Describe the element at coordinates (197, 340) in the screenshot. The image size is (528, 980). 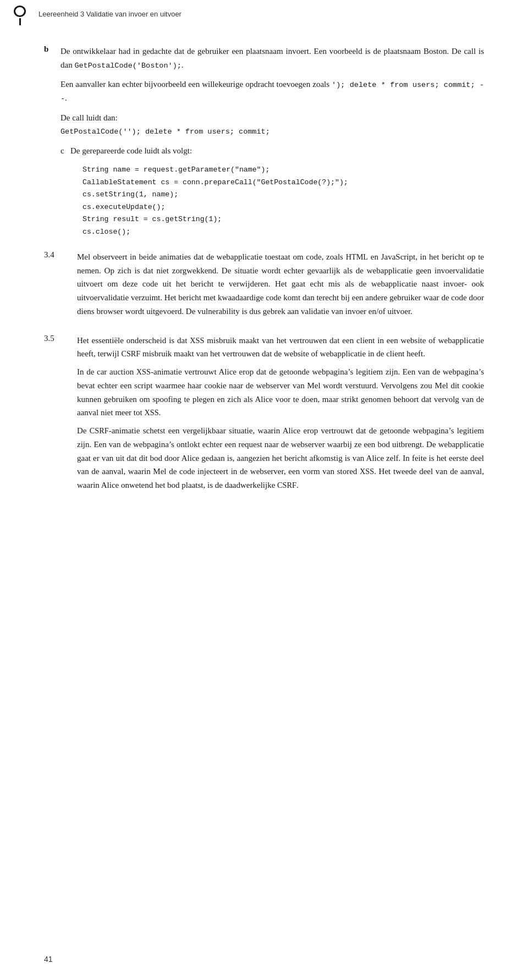
I see `xss-smallcaps-1: XSS` at that location.